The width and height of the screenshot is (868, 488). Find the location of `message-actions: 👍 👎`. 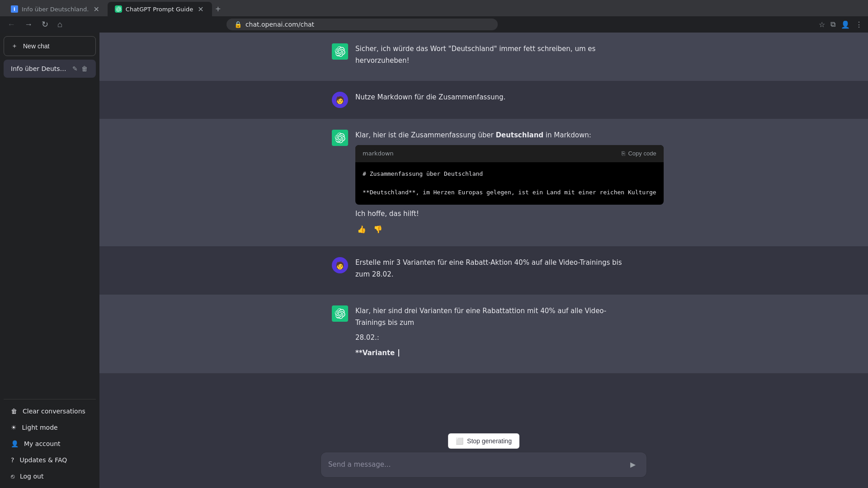

message-actions: 👍 👎 is located at coordinates (509, 230).